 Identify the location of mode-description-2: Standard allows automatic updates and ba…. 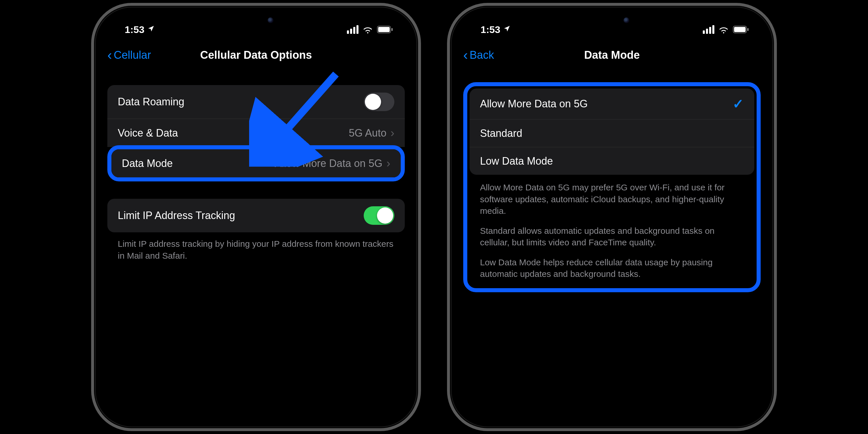
(612, 233).